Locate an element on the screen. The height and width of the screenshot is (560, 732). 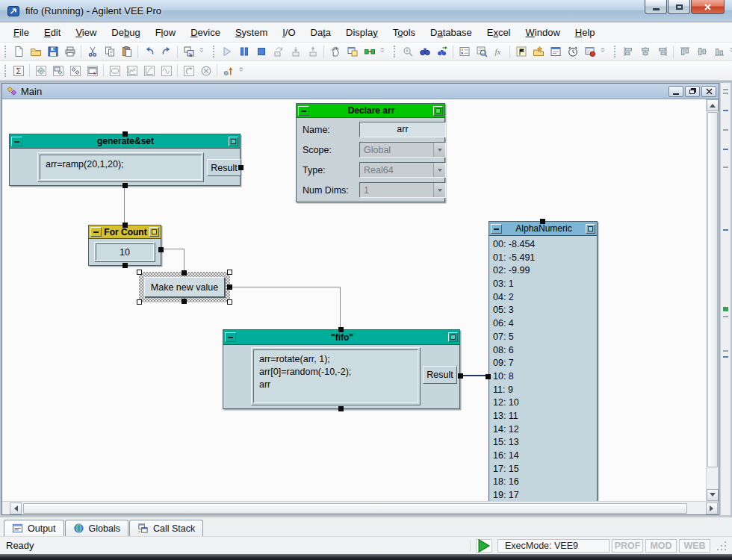
user-function-icon is located at coordinates (58, 71).